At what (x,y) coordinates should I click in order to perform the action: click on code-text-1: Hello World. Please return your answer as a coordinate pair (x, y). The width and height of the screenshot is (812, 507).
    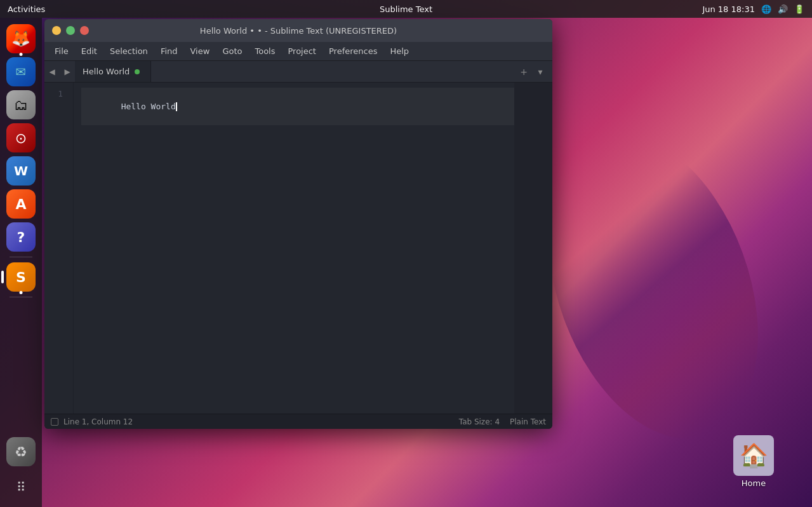
    Looking at the image, I should click on (149, 107).